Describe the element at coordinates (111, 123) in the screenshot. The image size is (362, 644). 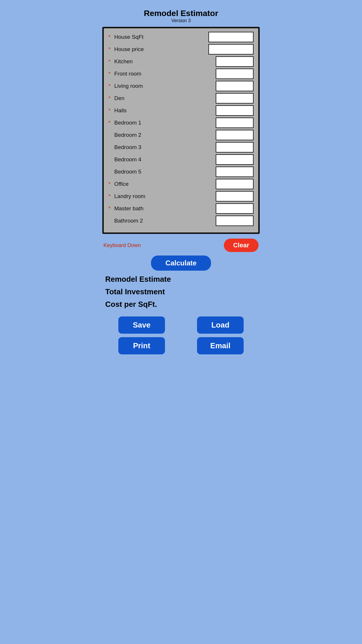
I see `required-star-bedroom-1: *` at that location.